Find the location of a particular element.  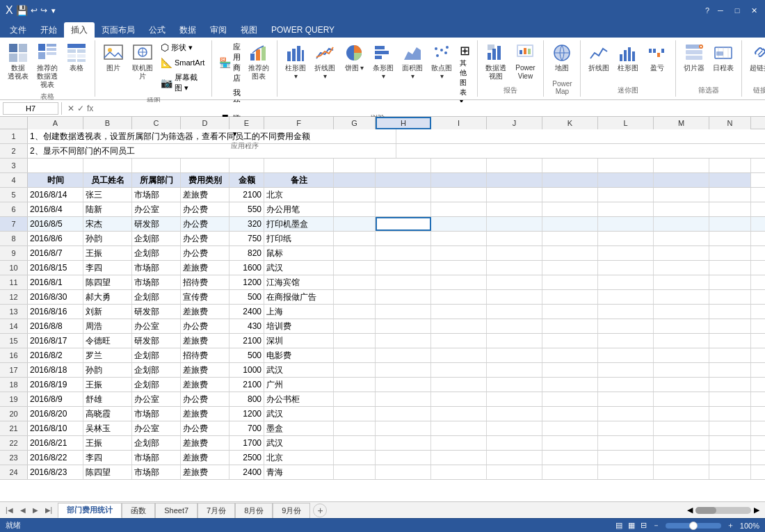

cell-I11 is located at coordinates (459, 282).